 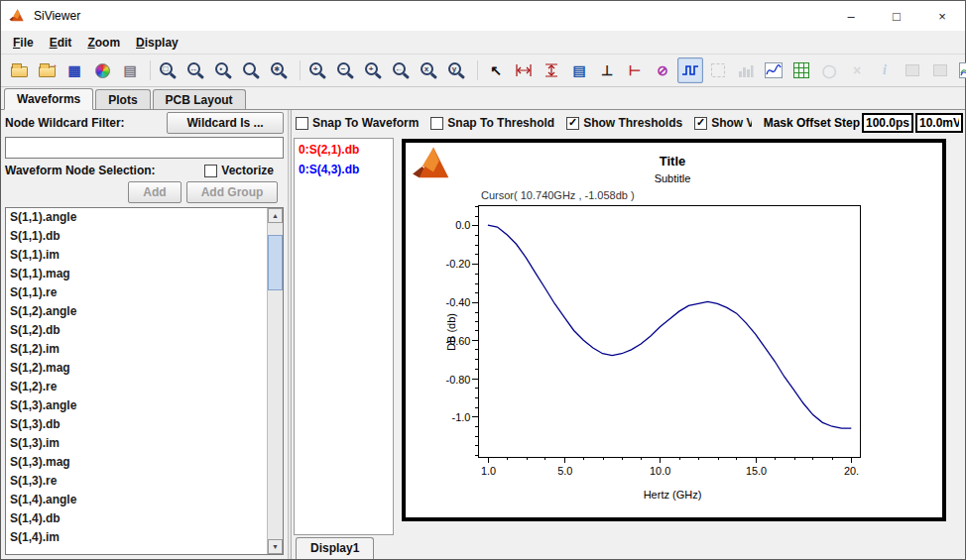 I want to click on node-list-item: S(1,3).re, so click(x=137, y=482).